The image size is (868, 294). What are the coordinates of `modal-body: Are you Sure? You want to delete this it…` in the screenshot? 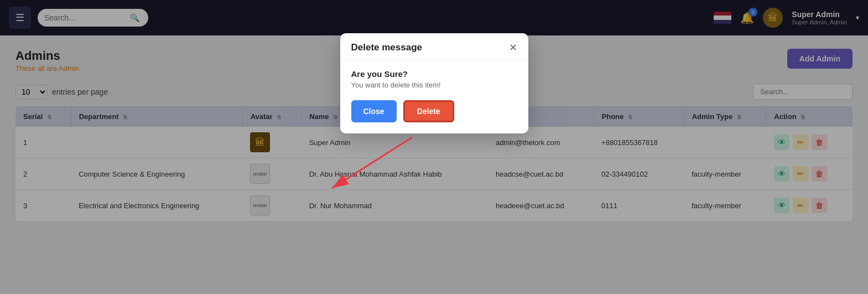 It's located at (434, 97).